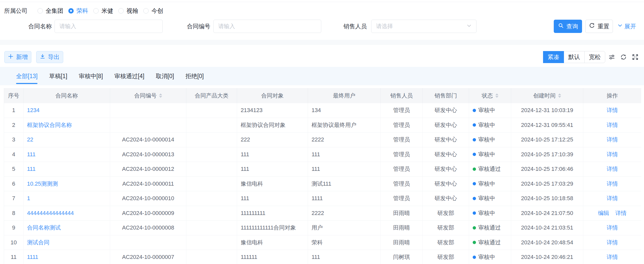 The image size is (644, 264). Describe the element at coordinates (50, 213) in the screenshot. I see `contract-name-link: 444444444444444` at that location.